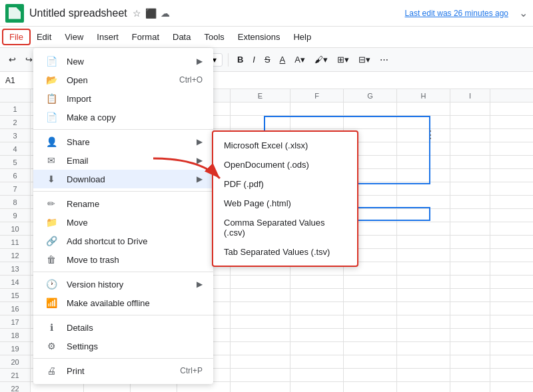  What do you see at coordinates (524, 13) in the screenshot?
I see `expand-icon: ⌄` at bounding box center [524, 13].